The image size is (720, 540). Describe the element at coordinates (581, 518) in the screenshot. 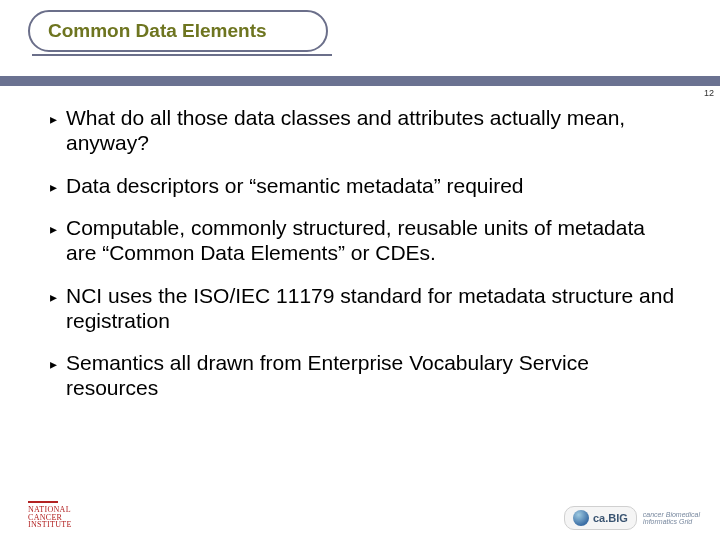

I see `globe-icon` at that location.